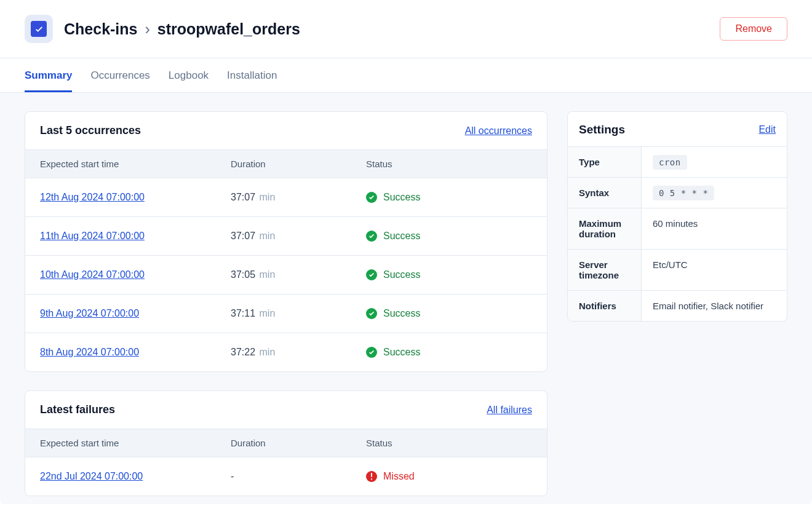  Describe the element at coordinates (605, 306) in the screenshot. I see `settings-label: Notifiers` at that location.